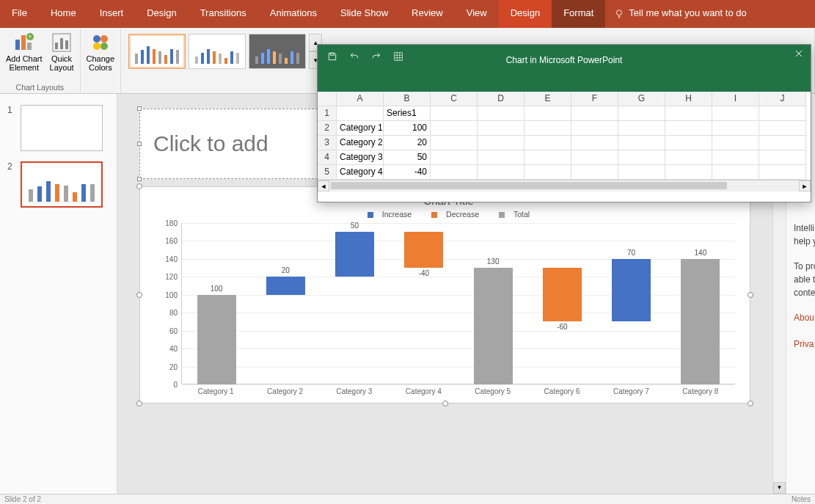 This screenshot has width=815, height=504. What do you see at coordinates (360, 143) in the screenshot?
I see `cell: Category 2` at bounding box center [360, 143].